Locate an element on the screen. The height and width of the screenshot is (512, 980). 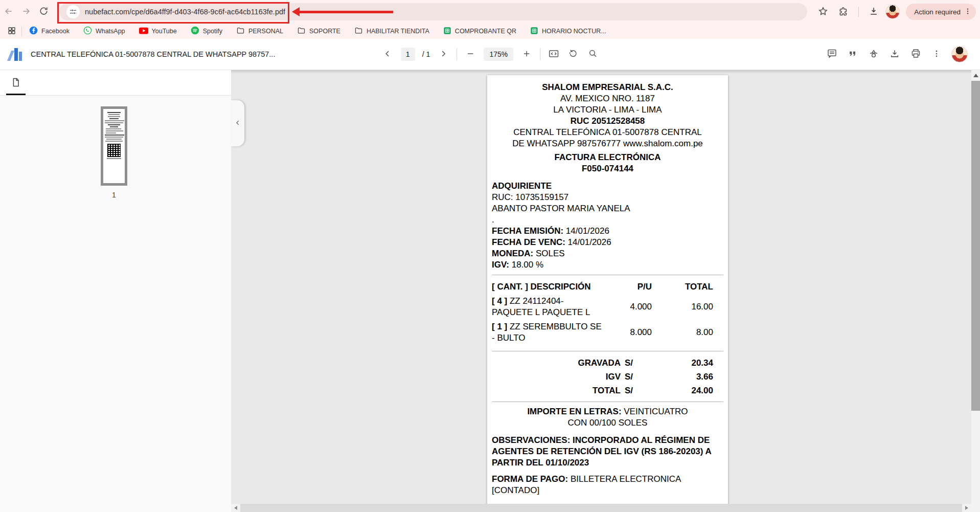
total-row: GRAVADA S/ 20.34 is located at coordinates (602, 363).